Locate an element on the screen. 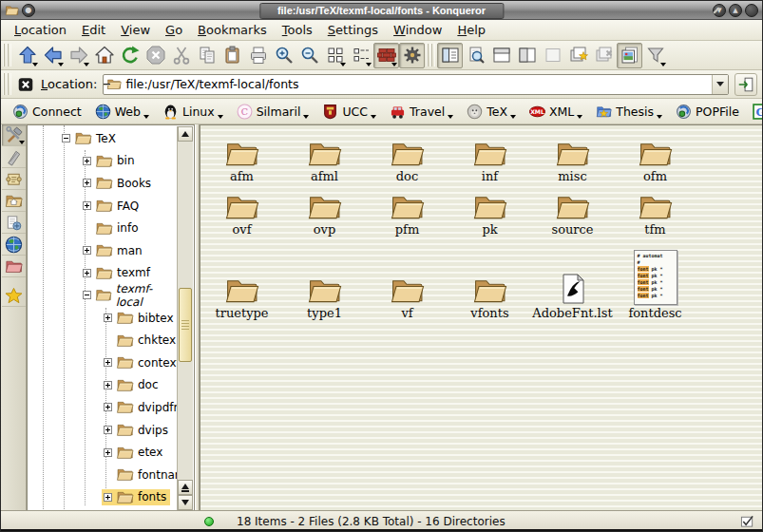 This screenshot has width=763, height=532. menu-tools: Tools is located at coordinates (297, 30).